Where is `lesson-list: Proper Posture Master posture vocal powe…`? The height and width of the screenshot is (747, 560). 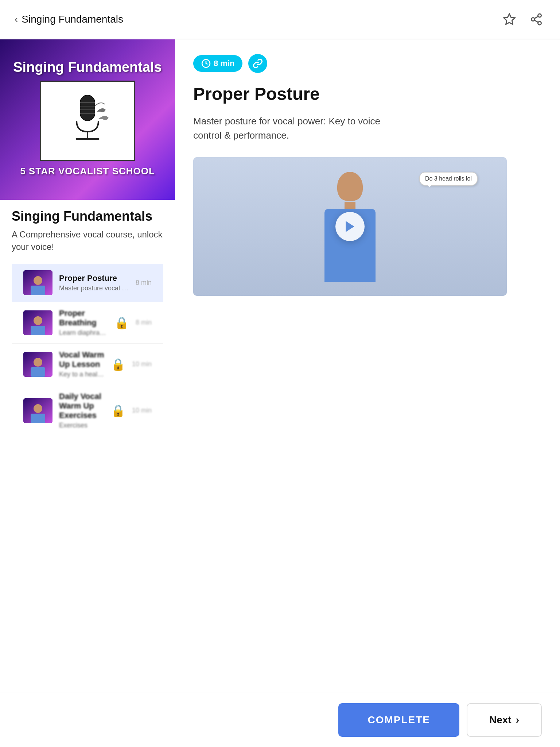
lesson-list: Proper Posture Master posture vocal powe… is located at coordinates (88, 350).